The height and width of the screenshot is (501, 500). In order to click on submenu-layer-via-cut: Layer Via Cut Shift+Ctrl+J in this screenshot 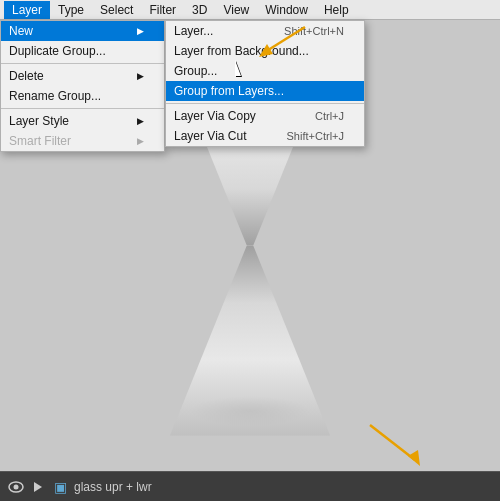, I will do `click(265, 136)`.